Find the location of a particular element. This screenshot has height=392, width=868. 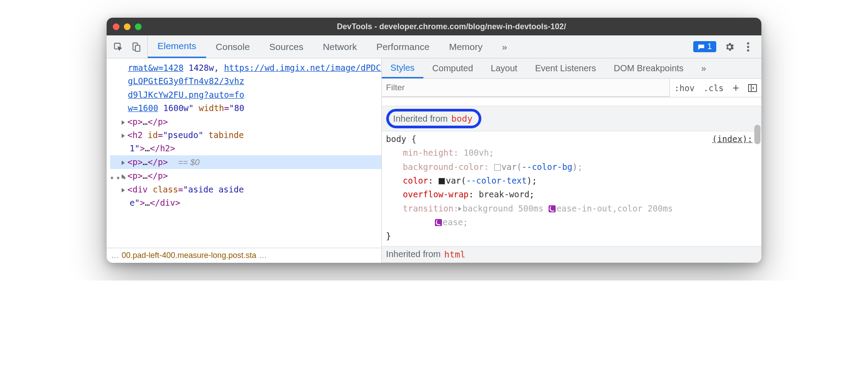

dom-node-div: <div class="aside aside is located at coordinates (246, 189).